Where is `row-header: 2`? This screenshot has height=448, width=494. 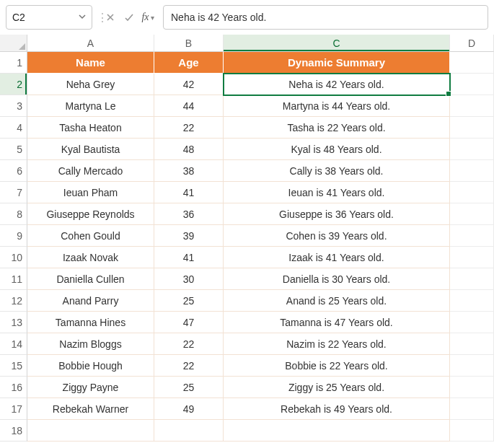
row-header: 2 is located at coordinates (14, 84).